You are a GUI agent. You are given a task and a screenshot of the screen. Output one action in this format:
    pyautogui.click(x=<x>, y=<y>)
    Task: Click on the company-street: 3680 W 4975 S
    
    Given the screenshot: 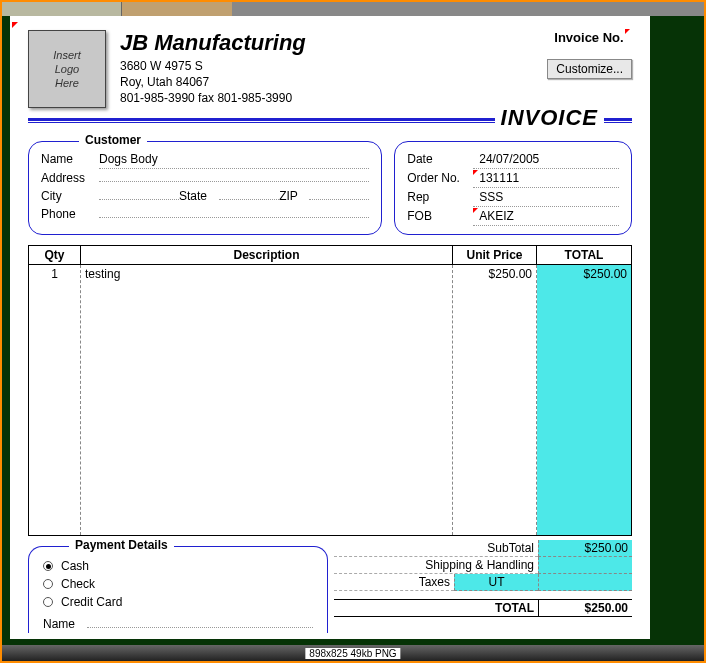 What is the action you would take?
    pyautogui.click(x=294, y=66)
    